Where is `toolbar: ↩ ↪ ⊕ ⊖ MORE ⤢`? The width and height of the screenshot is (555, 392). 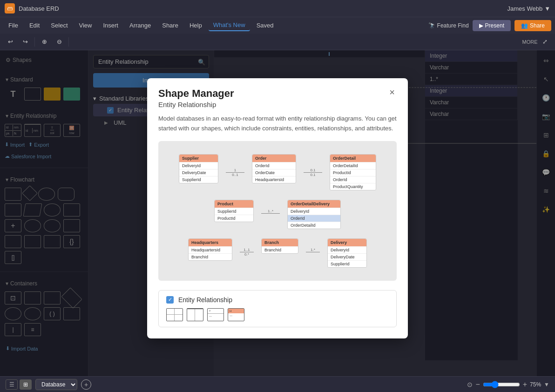
toolbar: ↩ ↪ ⊕ ⊖ MORE ⤢ is located at coordinates (278, 42).